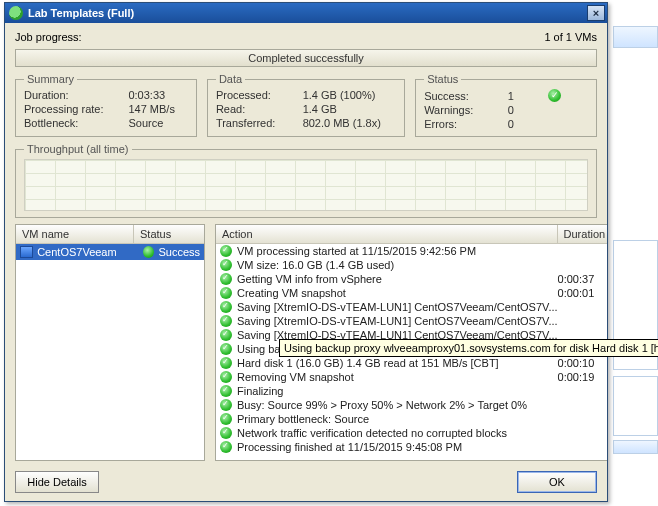  I want to click on progress-bar-text: Completed successfully, so click(306, 58).